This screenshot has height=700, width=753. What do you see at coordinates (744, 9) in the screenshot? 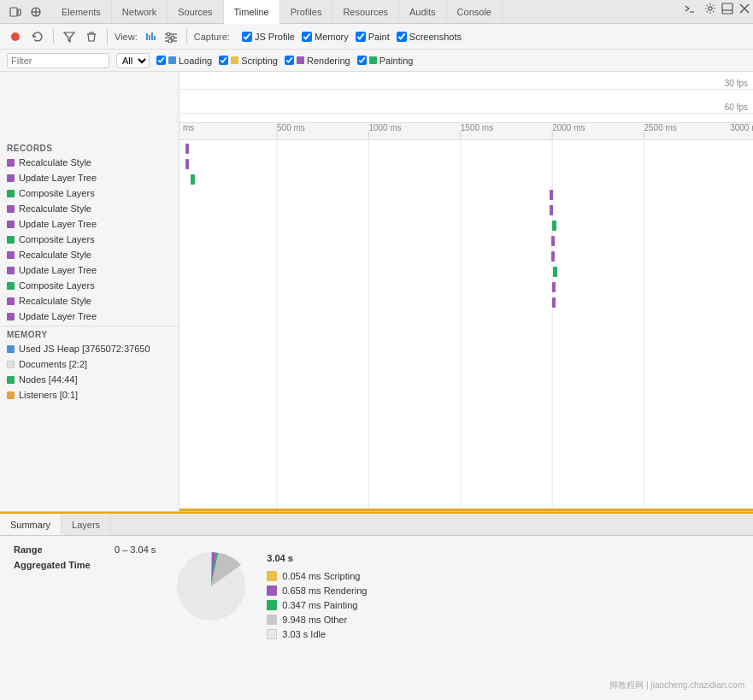
I see `close-icon` at bounding box center [744, 9].